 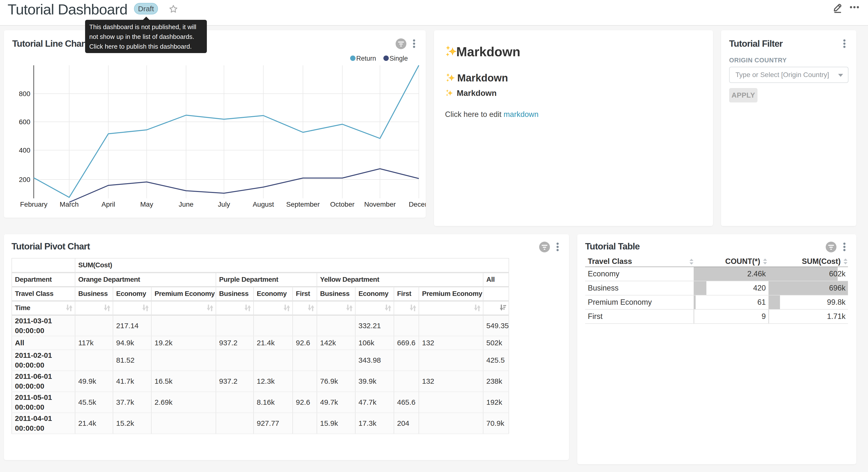 What do you see at coordinates (224, 204) in the screenshot?
I see `svg-text: July` at bounding box center [224, 204].